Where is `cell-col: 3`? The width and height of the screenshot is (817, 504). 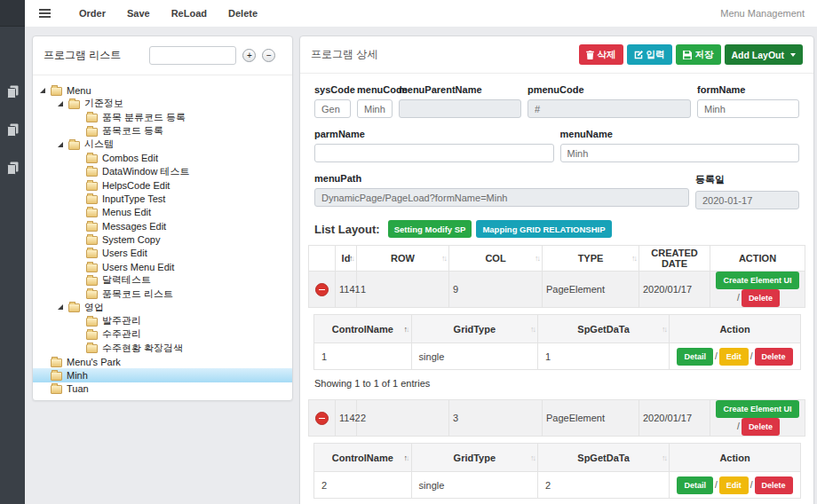 cell-col: 3 is located at coordinates (496, 419).